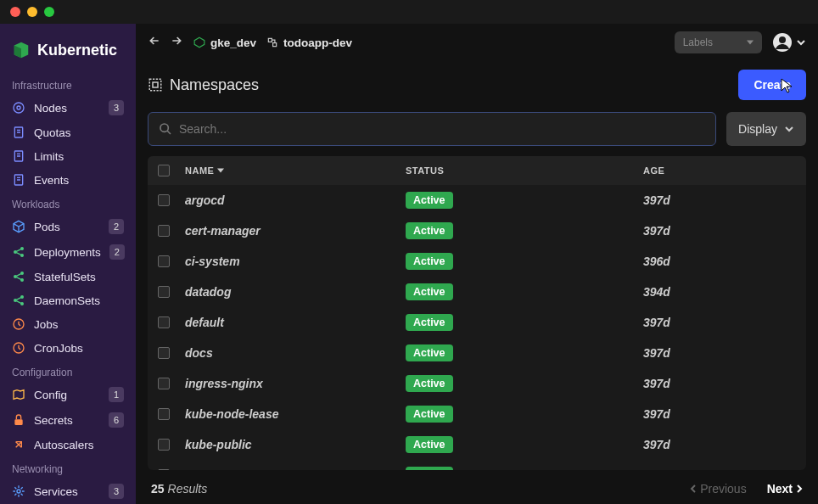  I want to click on sidebar-item-label: Limits, so click(79, 156).